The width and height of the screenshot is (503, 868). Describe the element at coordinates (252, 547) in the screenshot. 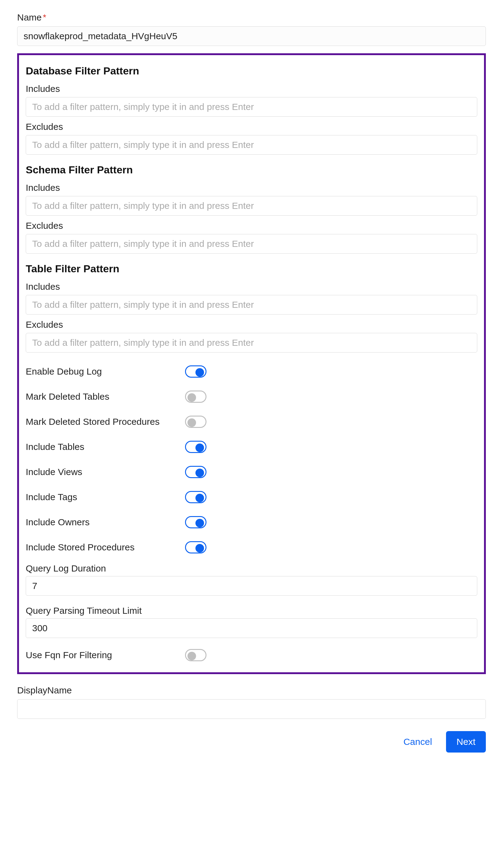

I see `include-stored-procedures-row: Include Stored Procedures` at that location.